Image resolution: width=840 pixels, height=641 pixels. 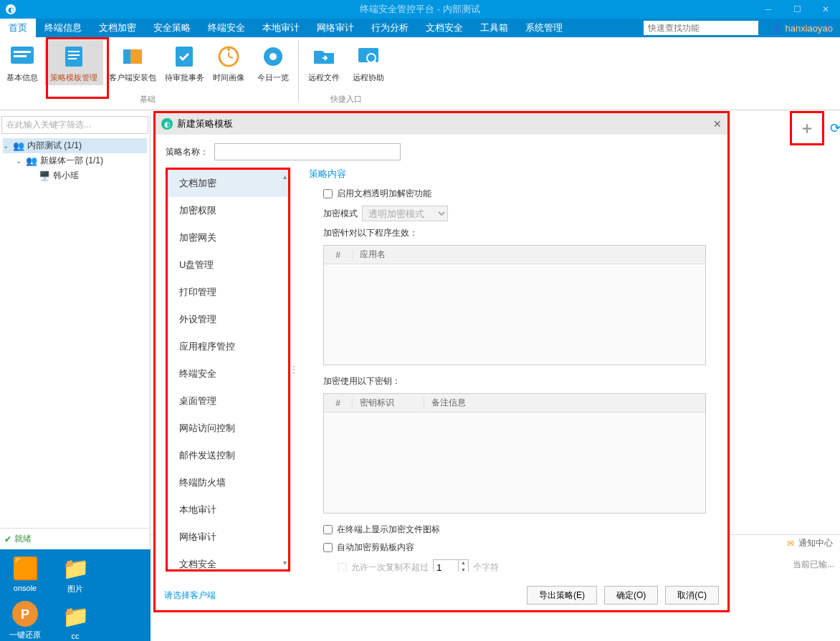 I want to click on cat-terminal-security: 终端安全, so click(x=228, y=374).